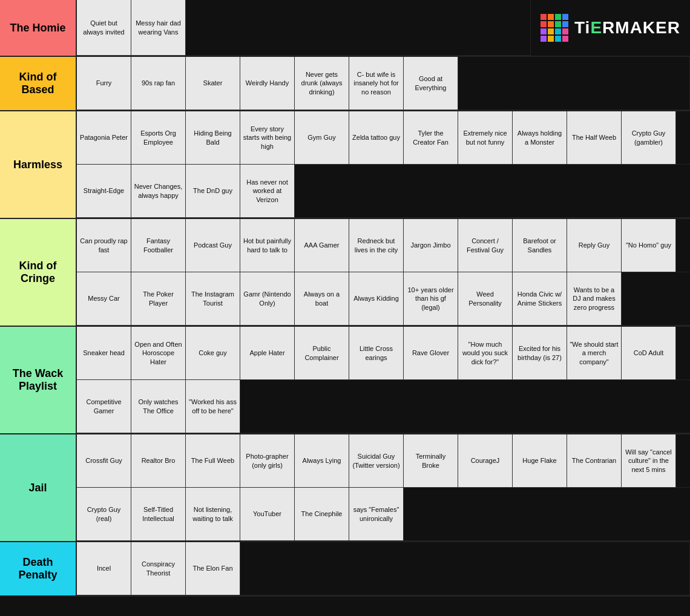 The image size is (690, 616). Describe the element at coordinates (268, 514) in the screenshot. I see `list-item: YouTuber` at that location.